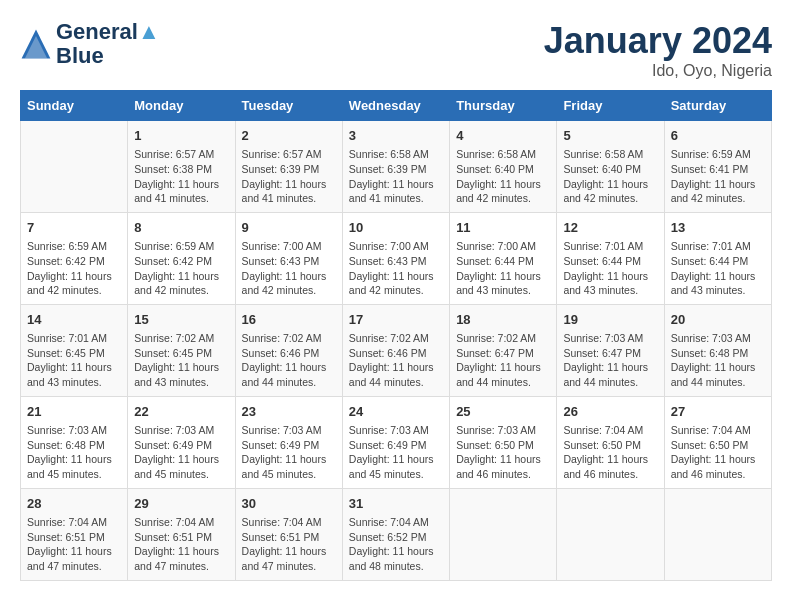 This screenshot has width=792, height=612. I want to click on day-number: 15, so click(181, 320).